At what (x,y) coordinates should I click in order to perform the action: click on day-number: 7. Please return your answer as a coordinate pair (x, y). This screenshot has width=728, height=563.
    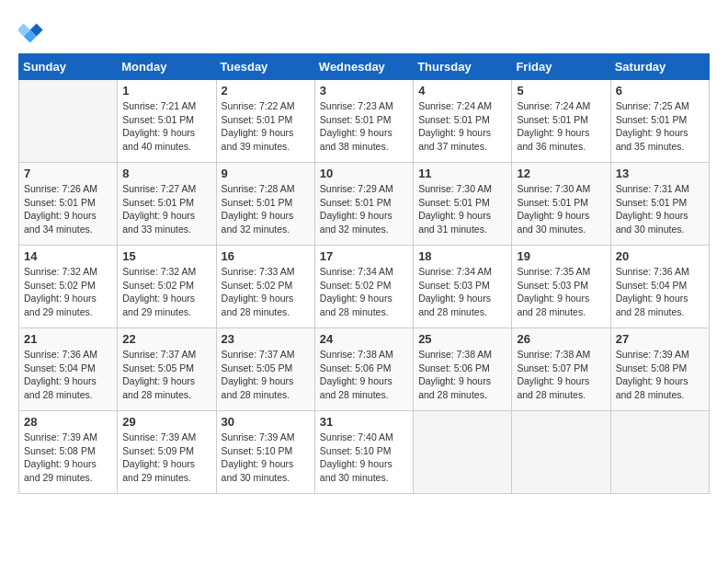
    Looking at the image, I should click on (68, 173).